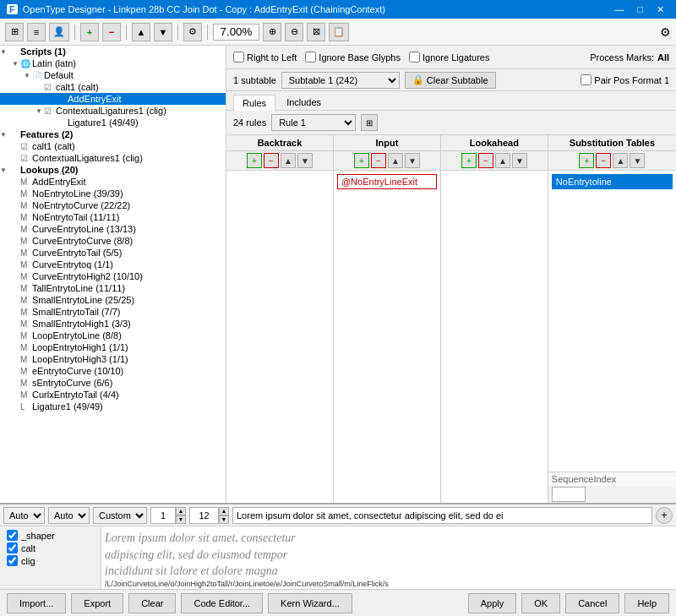 The image size is (676, 616). Describe the element at coordinates (90, 32) in the screenshot. I see `toolbar-add-btn: +` at that location.